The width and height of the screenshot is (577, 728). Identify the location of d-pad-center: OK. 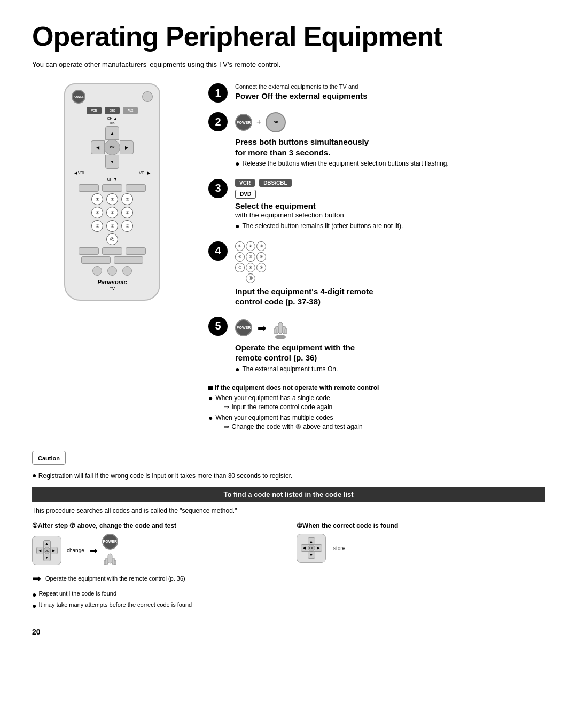
(112, 147).